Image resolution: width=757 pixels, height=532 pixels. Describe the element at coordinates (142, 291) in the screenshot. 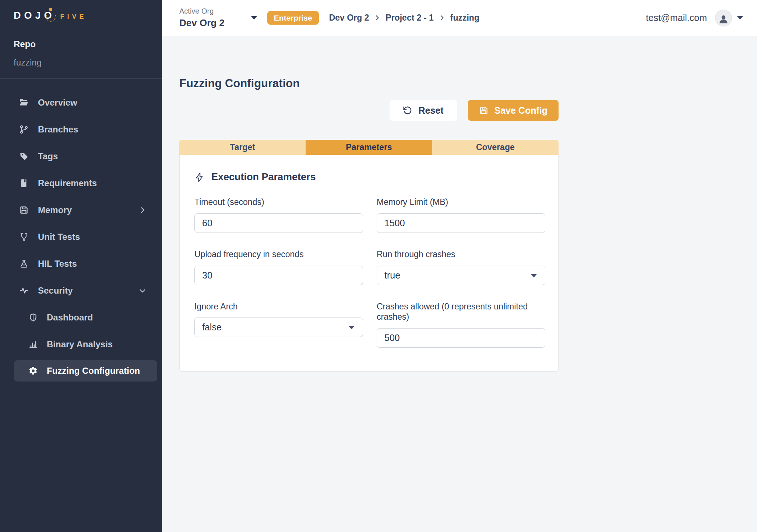

I see `chevron-down-icon` at that location.